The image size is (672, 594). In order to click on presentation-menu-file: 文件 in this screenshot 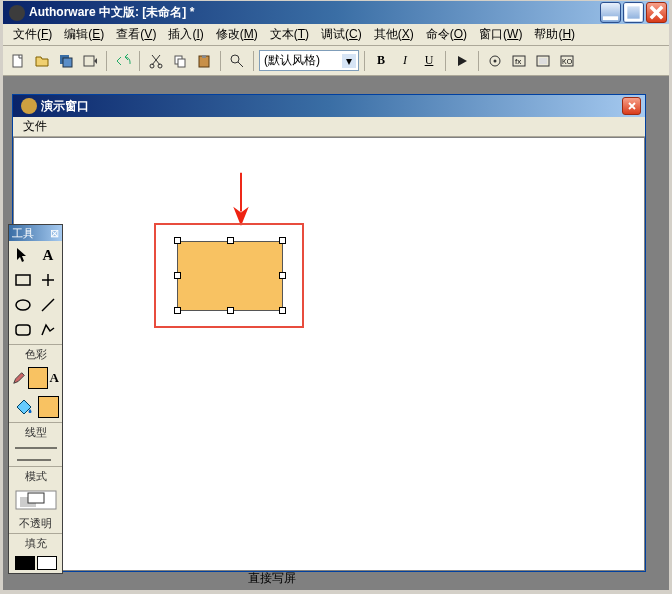, I will do `click(35, 126)`.